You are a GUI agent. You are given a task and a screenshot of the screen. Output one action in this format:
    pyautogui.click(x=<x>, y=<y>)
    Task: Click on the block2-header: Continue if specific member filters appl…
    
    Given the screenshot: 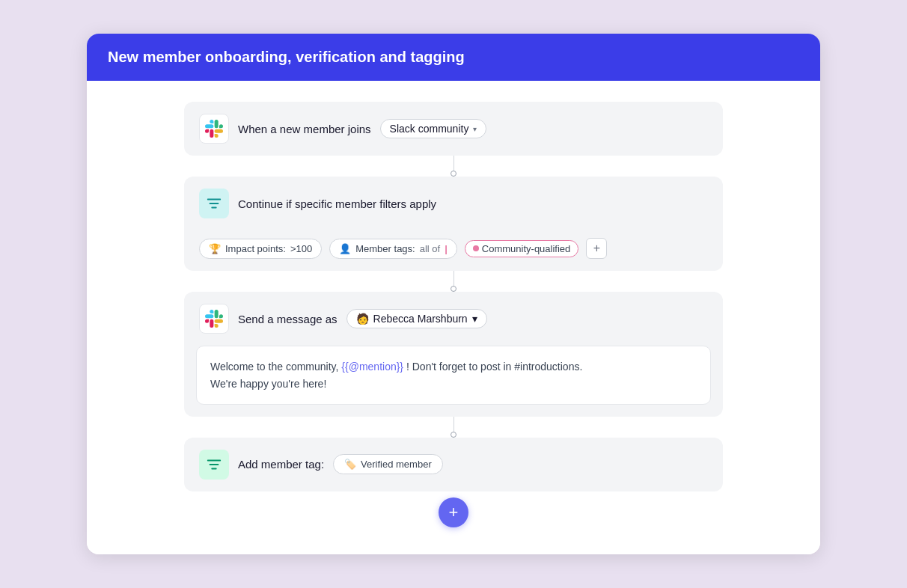 What is the action you would take?
    pyautogui.click(x=454, y=203)
    